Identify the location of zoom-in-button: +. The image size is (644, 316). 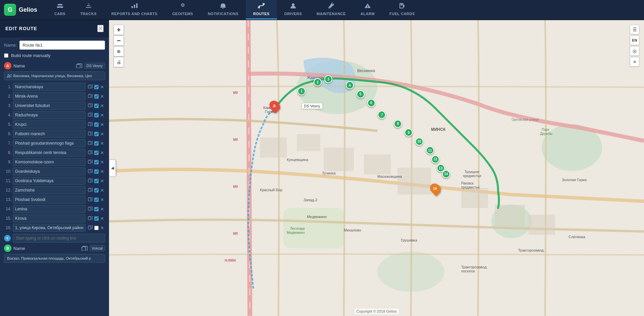
(119, 30).